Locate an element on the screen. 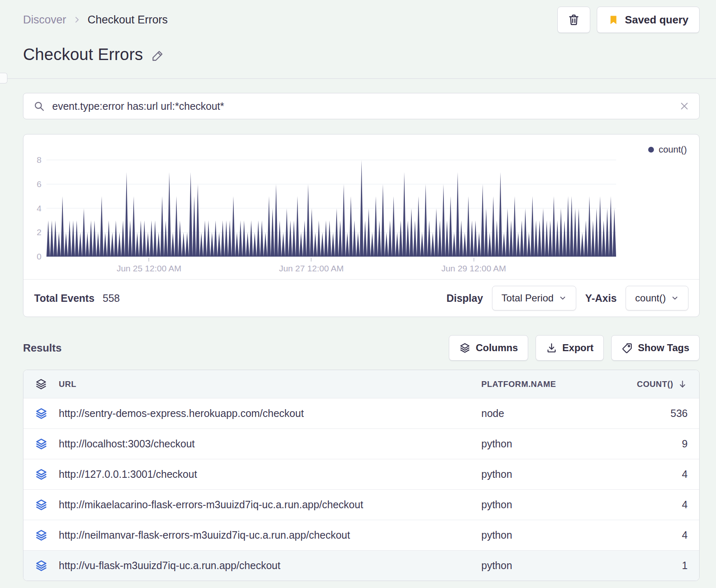 This screenshot has width=716, height=588. total-events-value: 558 is located at coordinates (111, 299).